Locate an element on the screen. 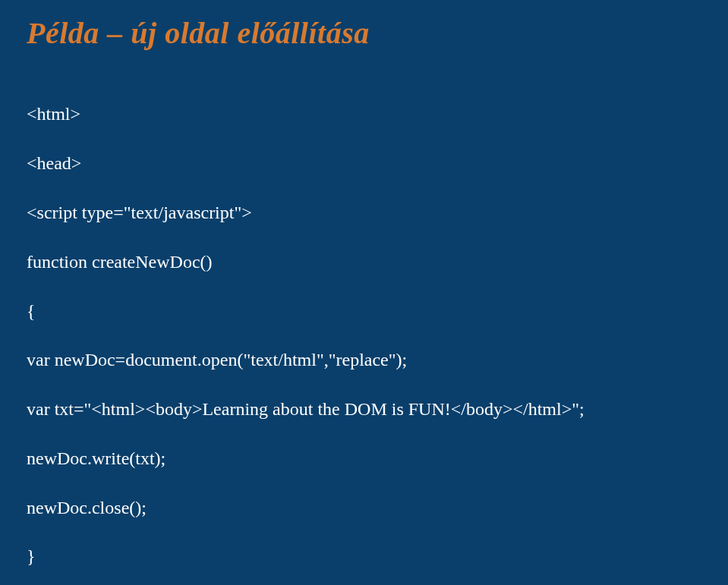  code-line: newDoc.close(); is located at coordinates (364, 508).